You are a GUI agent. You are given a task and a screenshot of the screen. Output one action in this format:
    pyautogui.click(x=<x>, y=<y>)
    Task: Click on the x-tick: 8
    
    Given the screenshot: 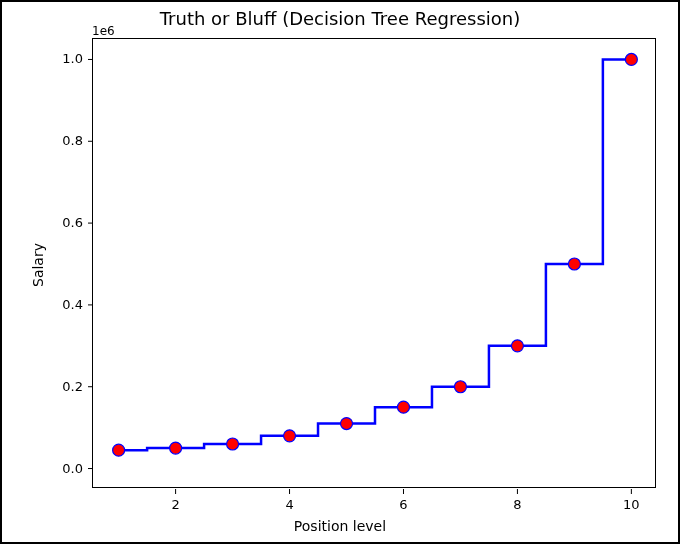 What is the action you would take?
    pyautogui.click(x=517, y=500)
    